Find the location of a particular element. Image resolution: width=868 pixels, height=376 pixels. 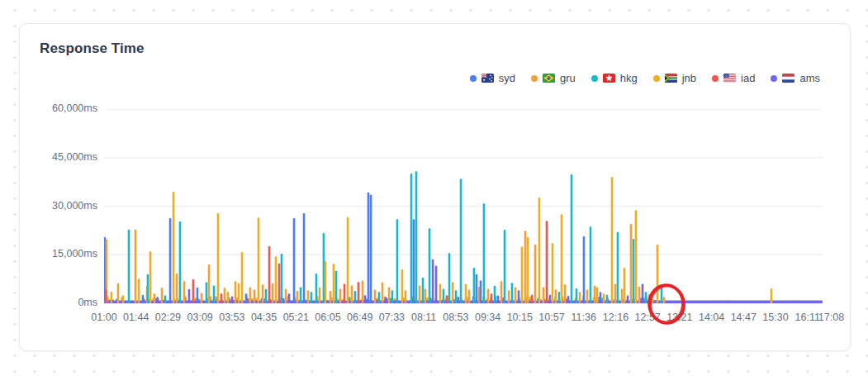

legend-label: gru is located at coordinates (568, 78).